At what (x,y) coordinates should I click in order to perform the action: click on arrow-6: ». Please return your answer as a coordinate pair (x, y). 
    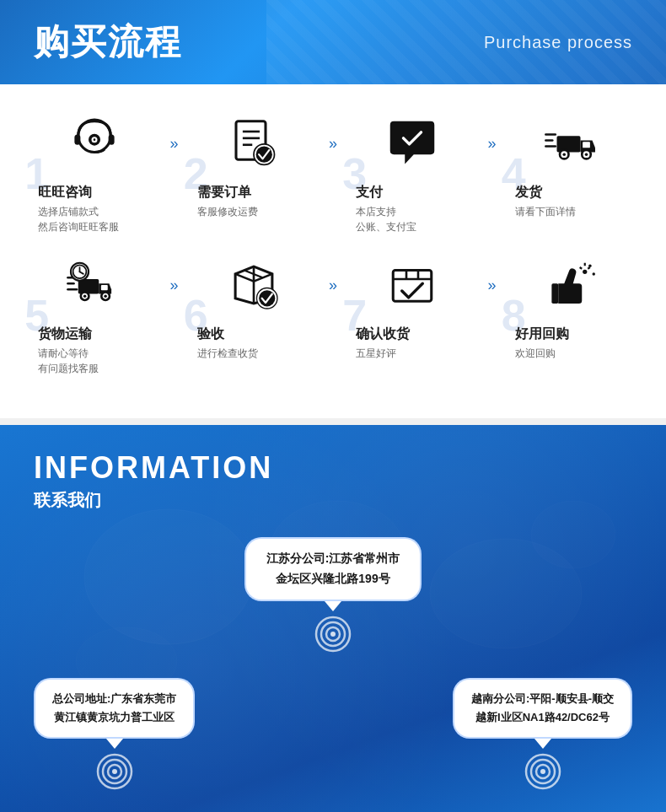
    Looking at the image, I should click on (491, 285).